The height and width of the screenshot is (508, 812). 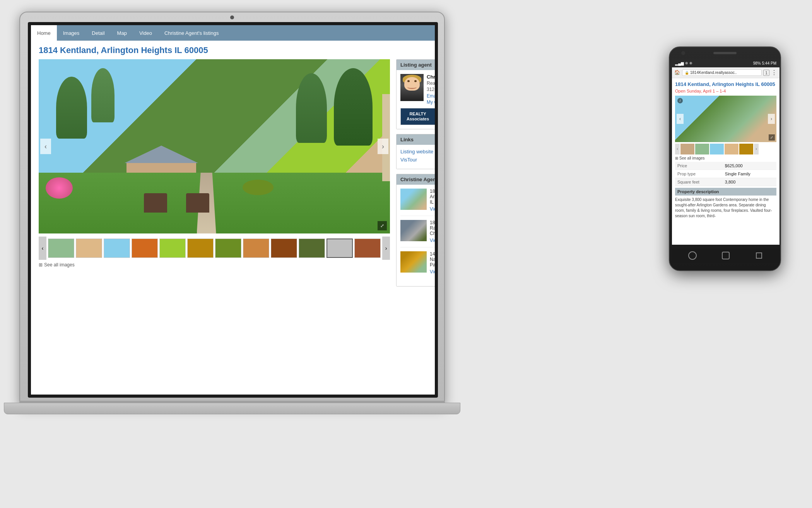 I want to click on laptop-base, so click(x=232, y=408).